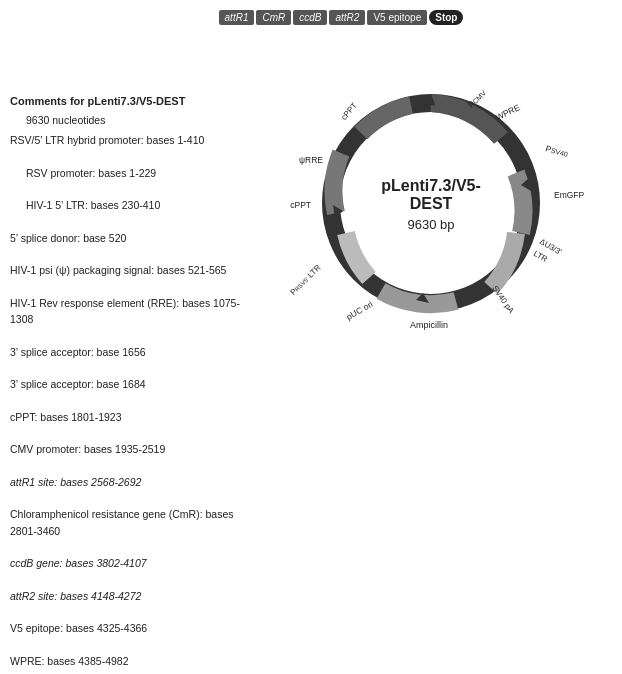 The height and width of the screenshot is (674, 622). I want to click on comment-line: RSV promoter: bases 1-229, so click(130, 173).